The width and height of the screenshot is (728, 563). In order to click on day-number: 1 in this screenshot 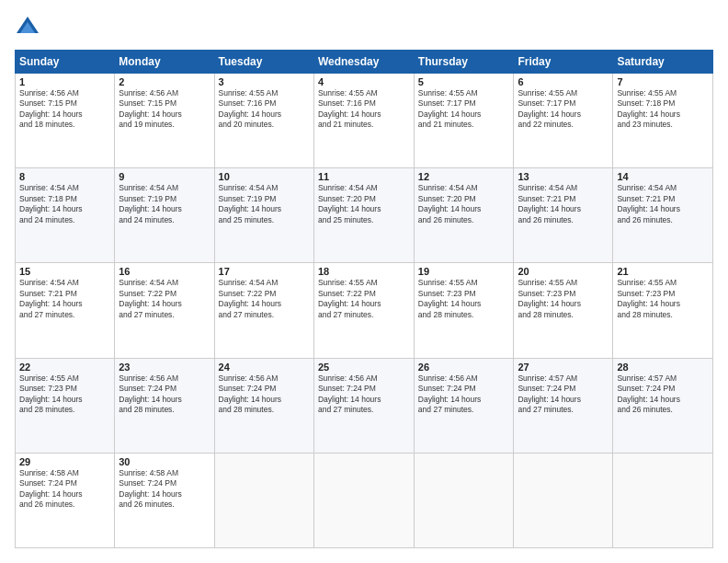, I will do `click(64, 82)`.